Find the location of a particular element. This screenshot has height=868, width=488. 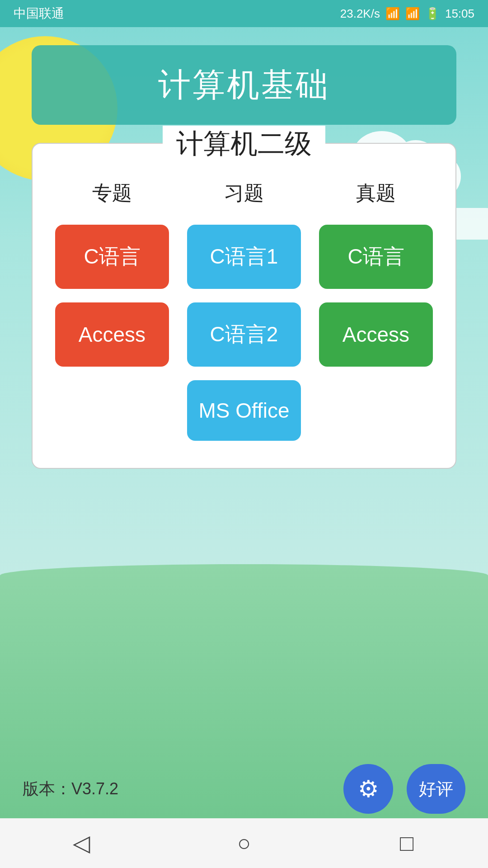

btn-zhenti-c: C语言 is located at coordinates (376, 257).